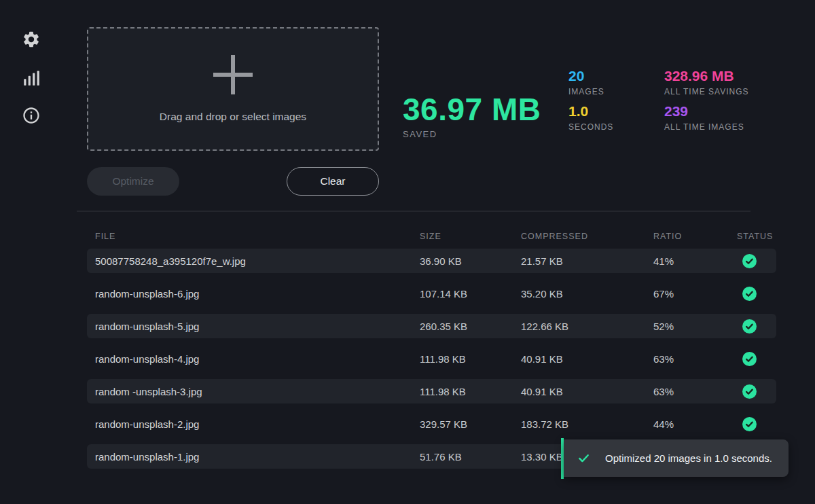 The width and height of the screenshot is (815, 504). What do you see at coordinates (470, 236) in the screenshot?
I see `column-header-size: SIZE` at bounding box center [470, 236].